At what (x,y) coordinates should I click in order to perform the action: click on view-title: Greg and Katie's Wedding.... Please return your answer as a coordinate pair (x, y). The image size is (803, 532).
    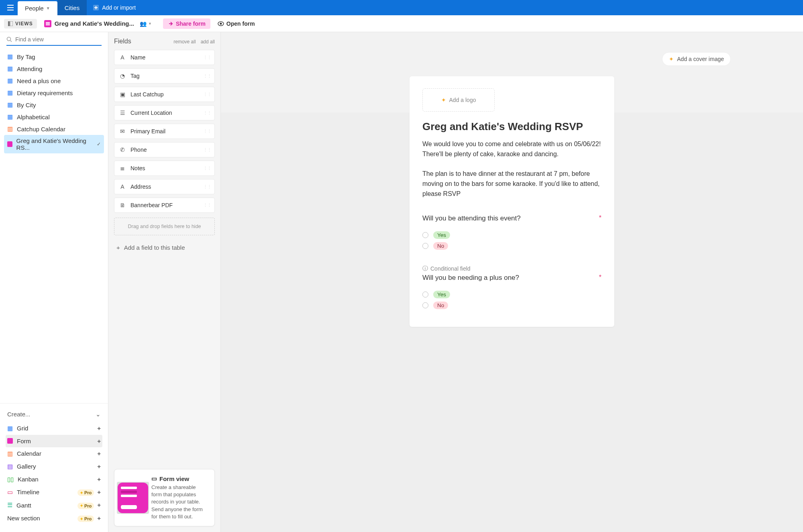
    Looking at the image, I should click on (89, 24).